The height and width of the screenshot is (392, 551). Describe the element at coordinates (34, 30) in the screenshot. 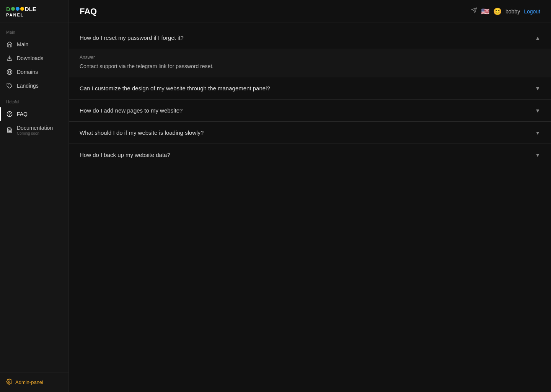

I see `sidebar-section-main: Main` at that location.